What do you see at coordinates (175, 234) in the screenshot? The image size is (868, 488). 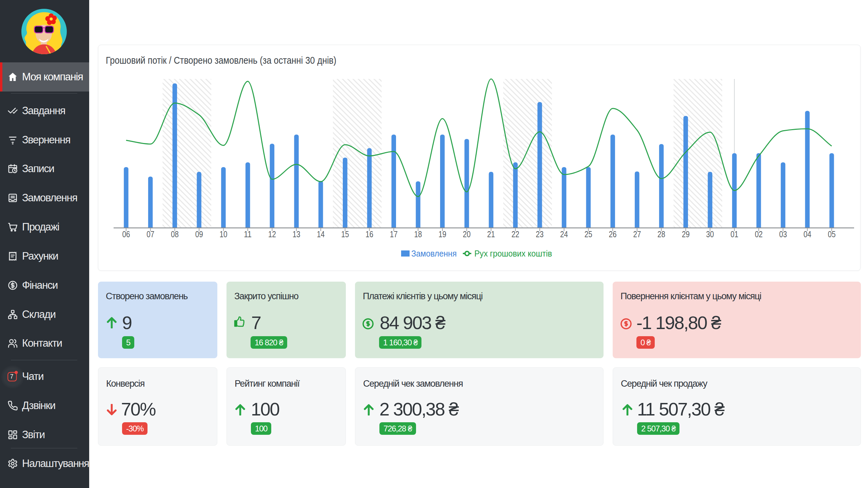 I see `svg-text: 08` at bounding box center [175, 234].